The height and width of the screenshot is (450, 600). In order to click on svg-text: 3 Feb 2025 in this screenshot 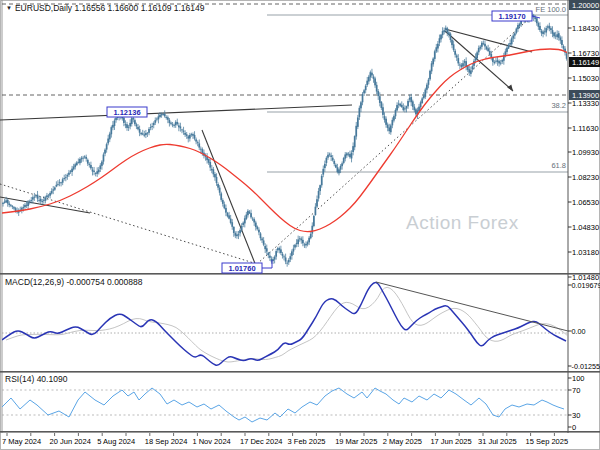, I will do `click(307, 442)`.